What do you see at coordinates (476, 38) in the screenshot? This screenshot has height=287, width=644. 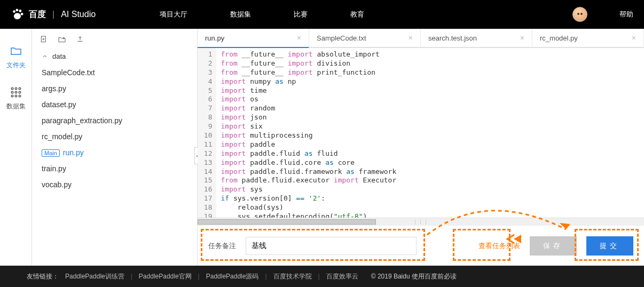 I see `tab-search-json: search.test.json ×` at bounding box center [476, 38].